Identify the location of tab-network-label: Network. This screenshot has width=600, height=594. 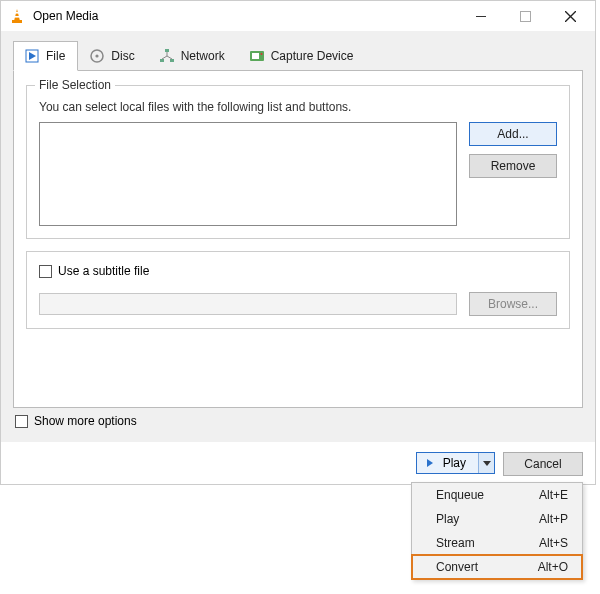
(203, 56).